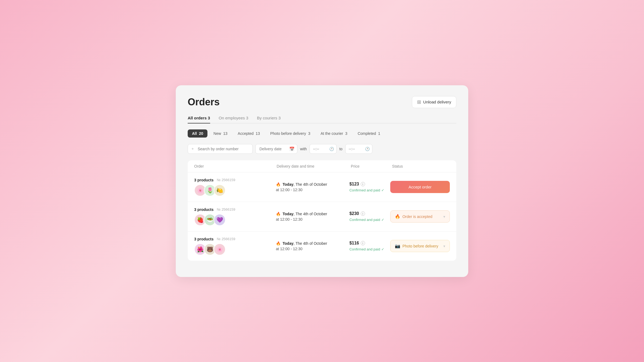 The image size is (644, 362). What do you see at coordinates (220, 249) in the screenshot?
I see `avatar-3-3: 🌸` at bounding box center [220, 249].